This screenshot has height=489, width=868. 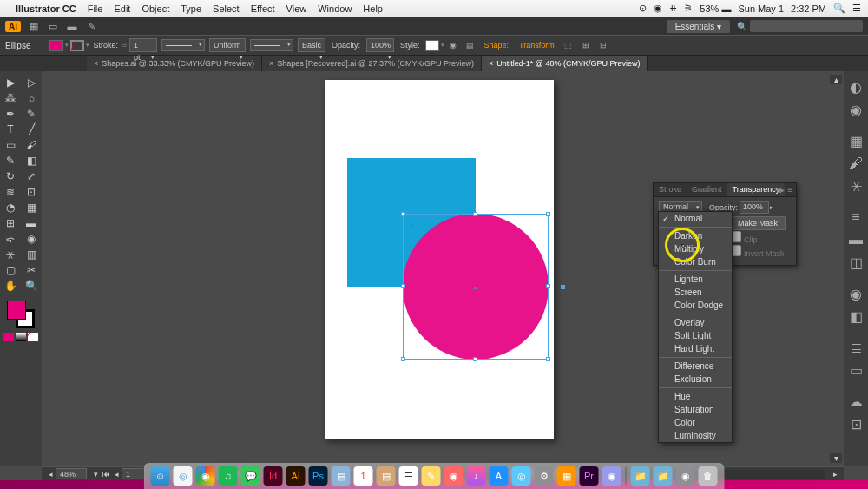 What do you see at coordinates (161, 476) in the screenshot?
I see `dock-finder: ☺` at bounding box center [161, 476].